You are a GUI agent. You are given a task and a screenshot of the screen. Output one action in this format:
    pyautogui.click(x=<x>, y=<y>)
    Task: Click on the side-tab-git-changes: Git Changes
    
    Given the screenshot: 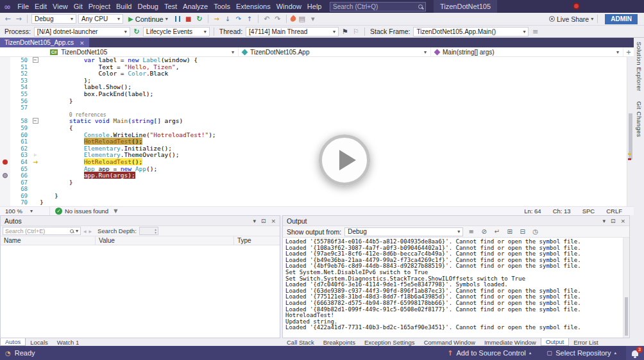 What is the action you would take?
    pyautogui.click(x=639, y=119)
    